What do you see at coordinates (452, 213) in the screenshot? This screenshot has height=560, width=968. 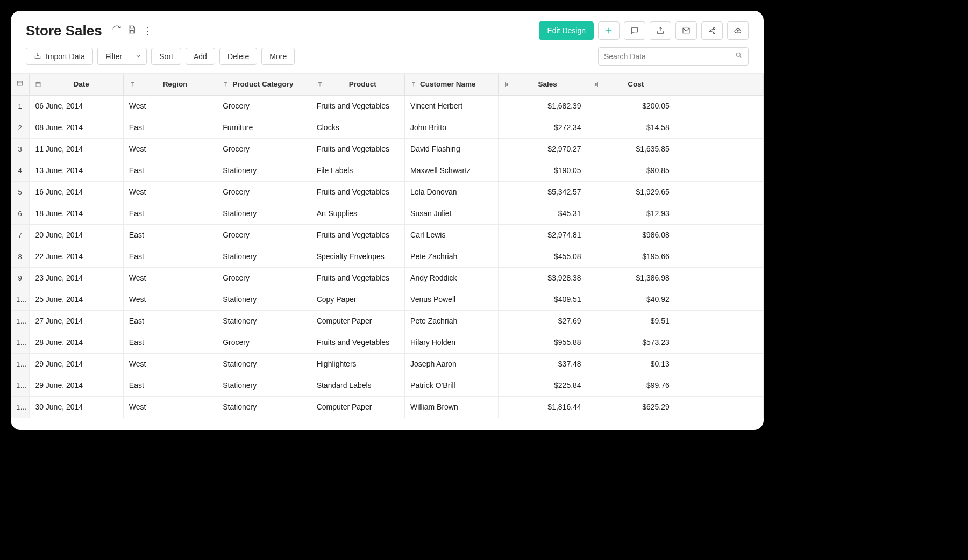 I see `cell-customer: Susan Juliet` at bounding box center [452, 213].